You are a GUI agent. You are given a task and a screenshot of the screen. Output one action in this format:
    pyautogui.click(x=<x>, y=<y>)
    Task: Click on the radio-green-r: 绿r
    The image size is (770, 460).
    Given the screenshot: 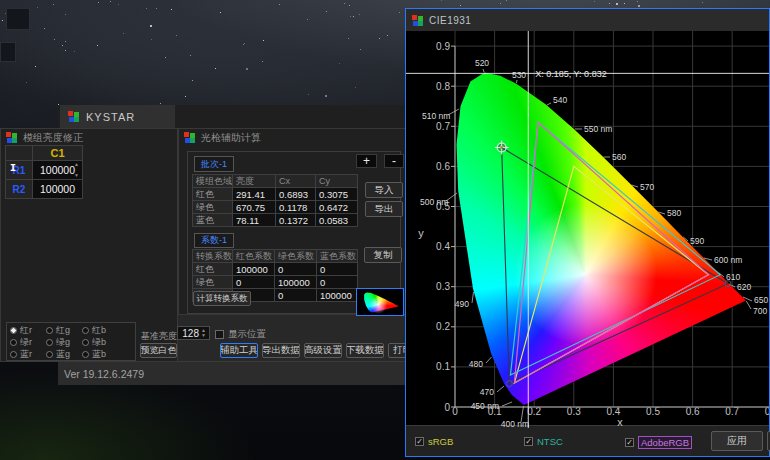 What is the action you would take?
    pyautogui.click(x=28, y=342)
    